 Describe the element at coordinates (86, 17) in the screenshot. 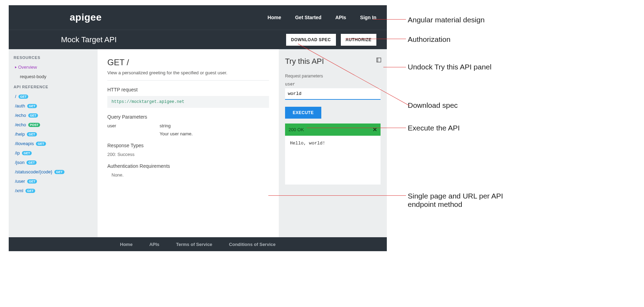

I see `logo: apigee` at that location.